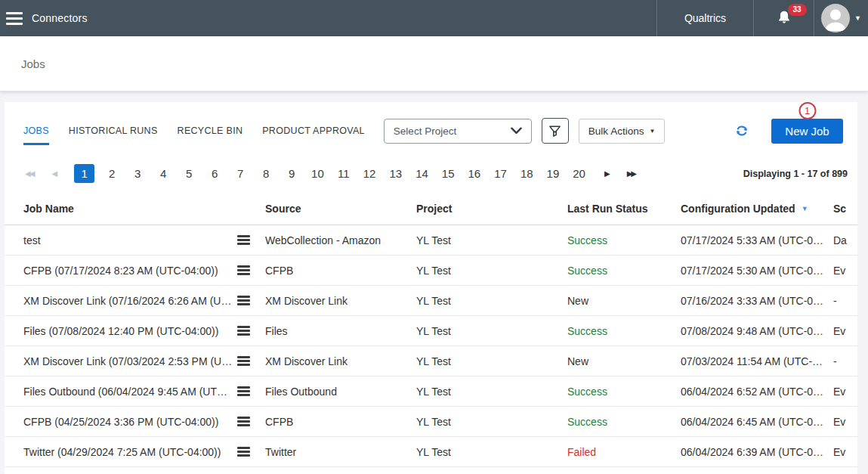  I want to click on job-name-cell: XM Discover Link (07/03/2024 2:53 PM (U…, so click(144, 361).